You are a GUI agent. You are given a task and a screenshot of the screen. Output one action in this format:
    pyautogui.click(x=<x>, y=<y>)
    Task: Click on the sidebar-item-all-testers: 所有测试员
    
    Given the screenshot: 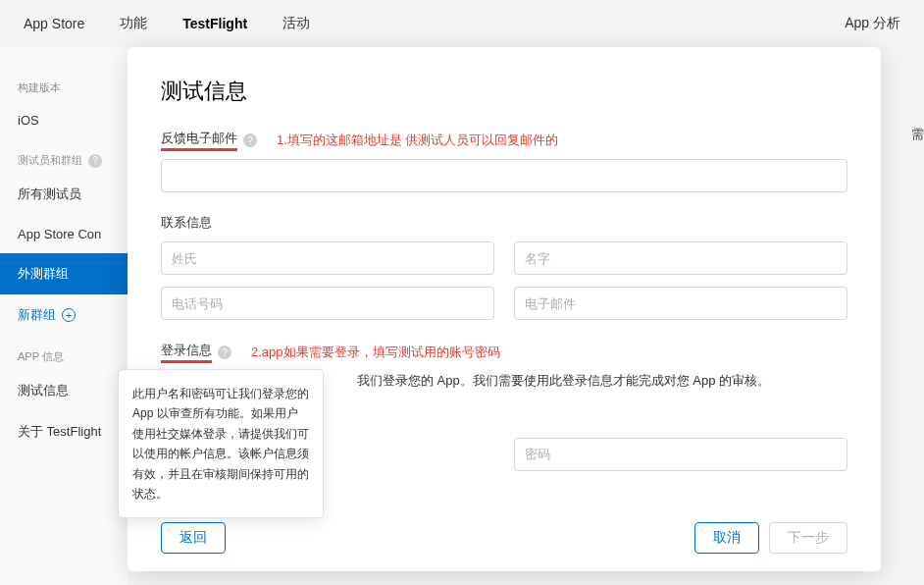 What is the action you would take?
    pyautogui.click(x=64, y=194)
    